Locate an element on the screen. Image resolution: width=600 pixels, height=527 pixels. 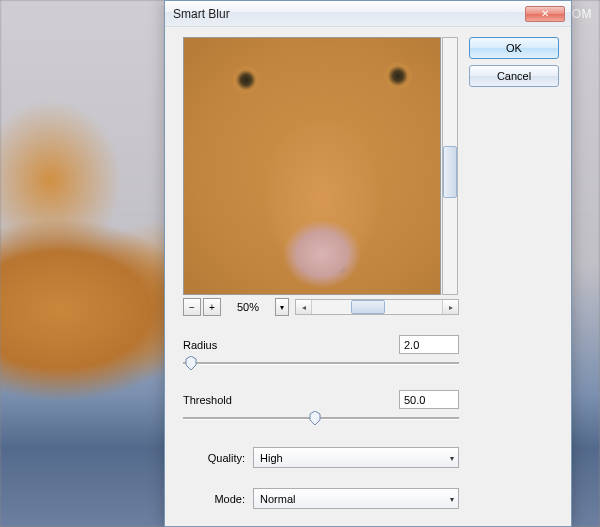
window-close-button: ✕ is located at coordinates (545, 14).